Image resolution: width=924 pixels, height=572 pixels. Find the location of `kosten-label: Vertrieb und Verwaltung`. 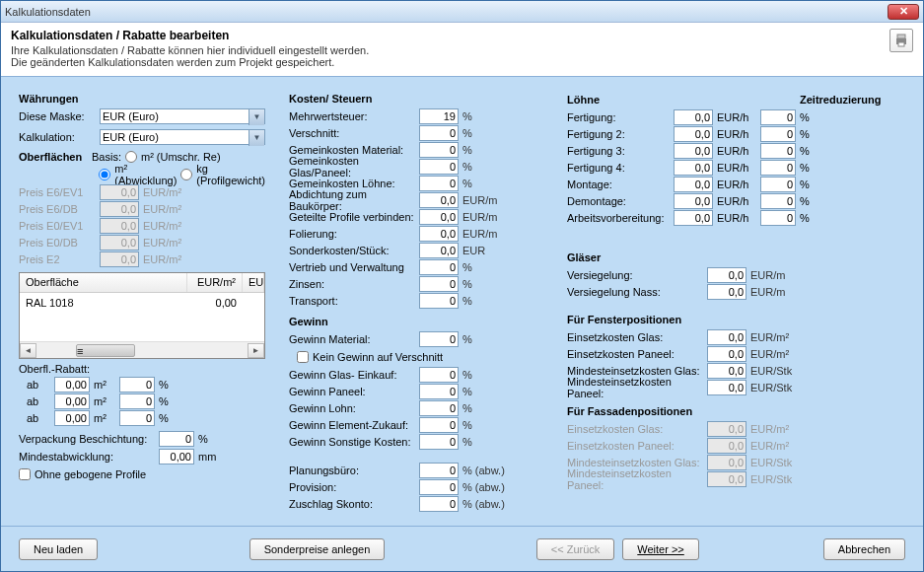

kosten-label: Vertrieb und Verwaltung is located at coordinates (352, 267).